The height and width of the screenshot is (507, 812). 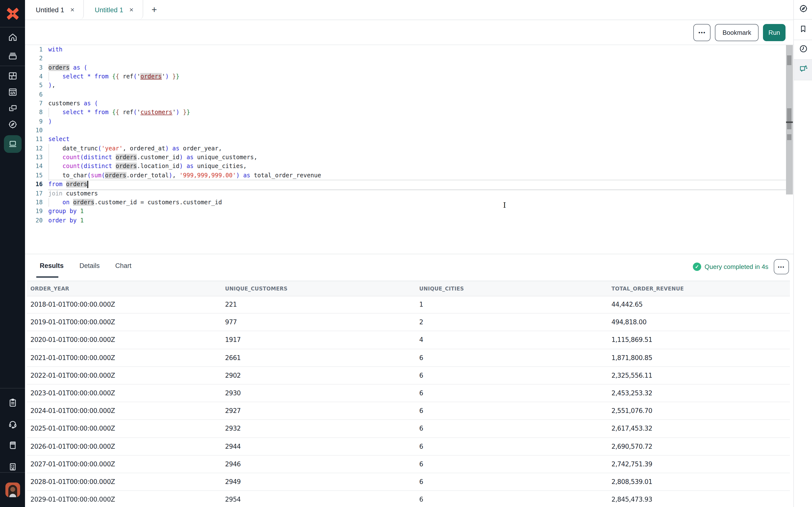 What do you see at coordinates (421, 304) in the screenshot?
I see `table-cell: 1` at bounding box center [421, 304].